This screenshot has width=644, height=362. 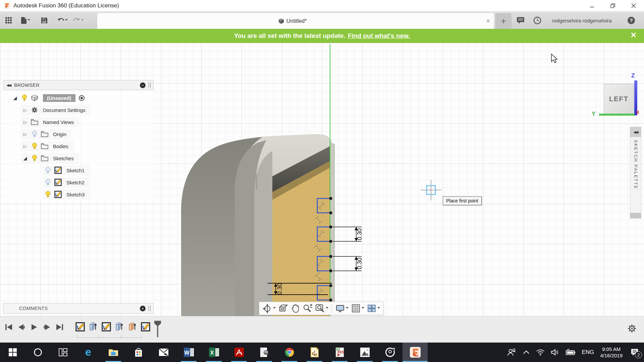 I want to click on comments-toggle-button, so click(x=521, y=20).